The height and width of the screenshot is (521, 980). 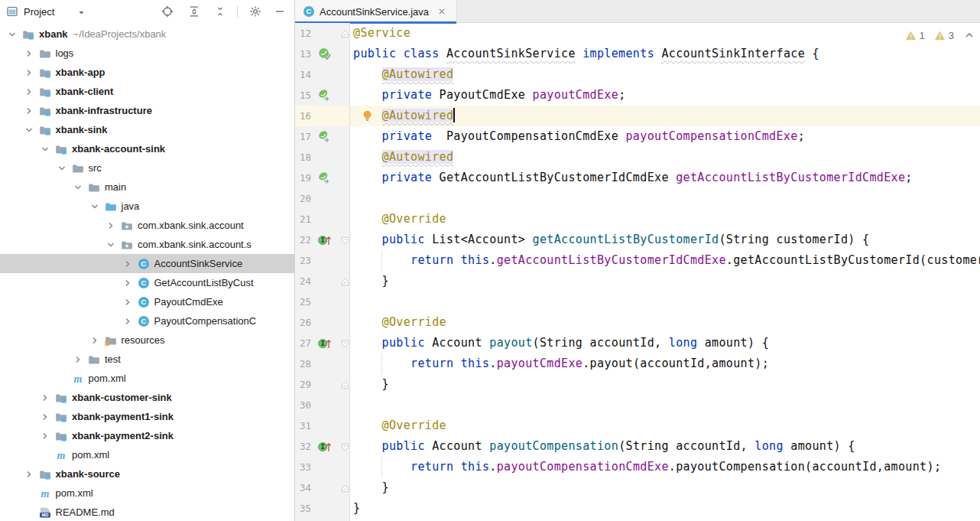 What do you see at coordinates (940, 35) in the screenshot?
I see `inspections-widget: 13` at bounding box center [940, 35].